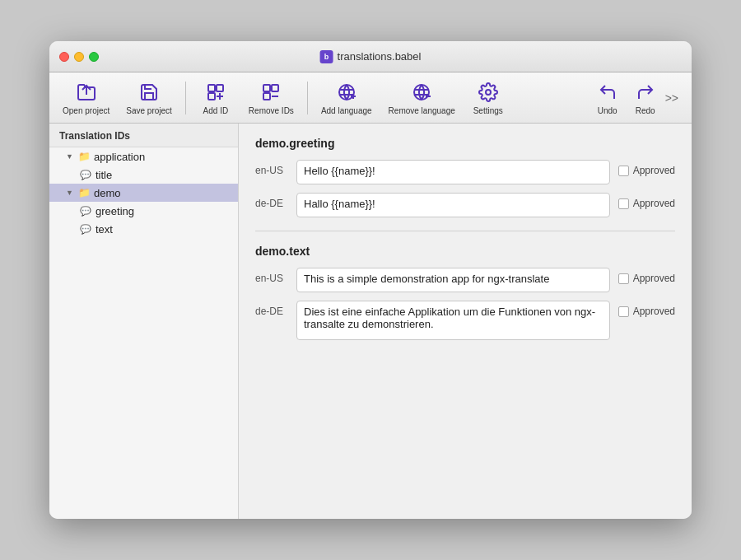 The image size is (741, 560). What do you see at coordinates (465, 251) in the screenshot?
I see `section-title-text: demo.text` at bounding box center [465, 251].